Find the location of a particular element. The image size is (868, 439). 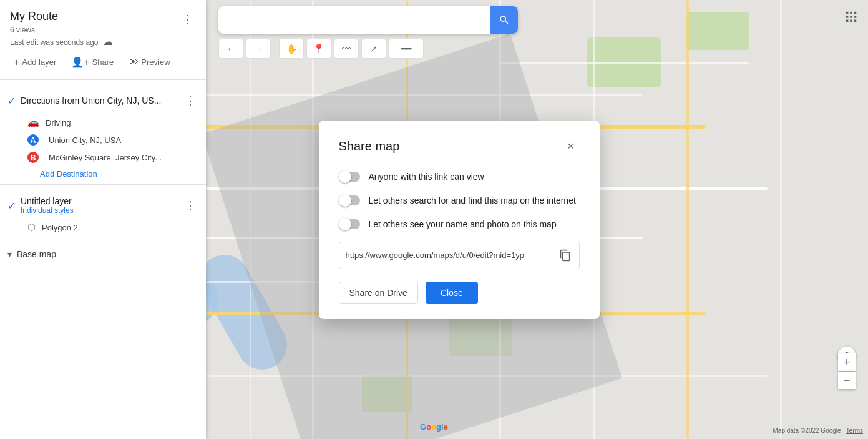

untitled-layer-title: Untitled layer Individual styles is located at coordinates (101, 205).